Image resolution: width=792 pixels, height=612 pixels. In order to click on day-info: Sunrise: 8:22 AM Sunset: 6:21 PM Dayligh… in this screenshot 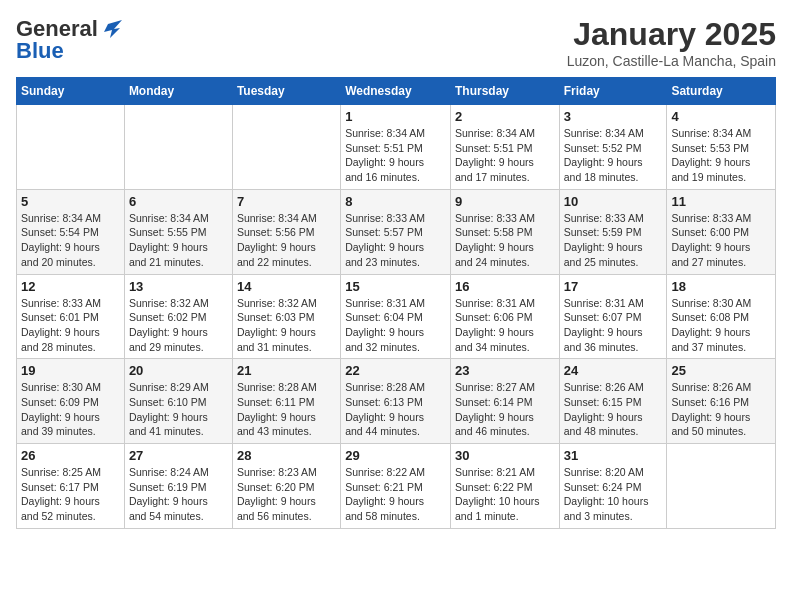, I will do `click(396, 494)`.